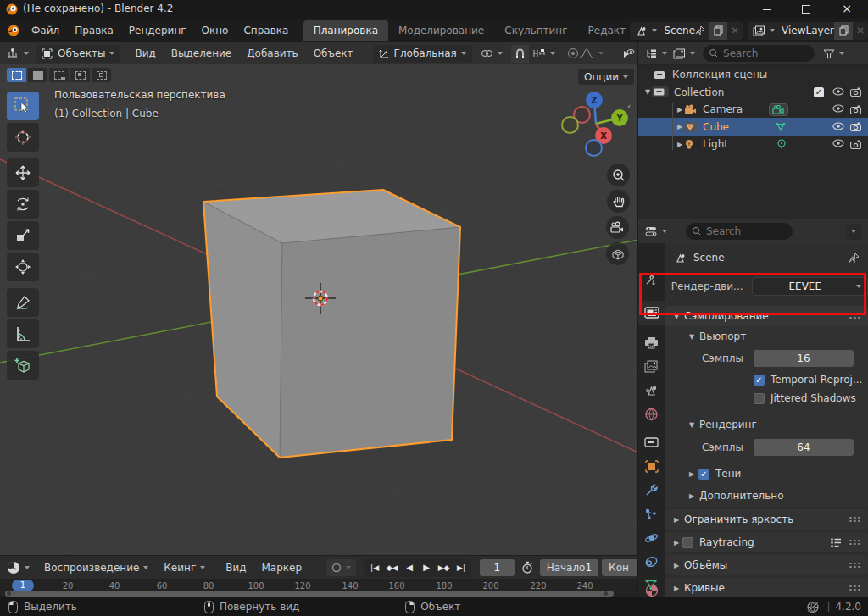 Image resolution: width=868 pixels, height=616 pixels. What do you see at coordinates (766, 565) in the screenshot?
I see `volumes-panel-header: ▶ Объёмы` at bounding box center [766, 565].